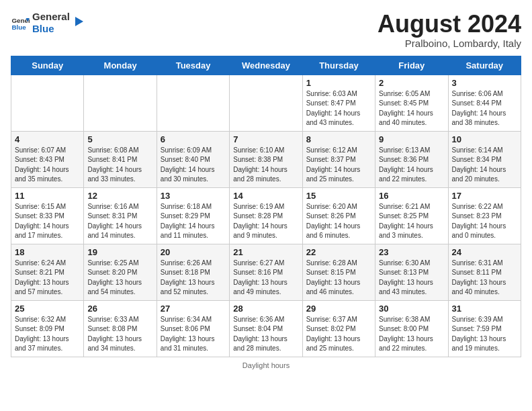 This screenshot has height=411, width=532. Describe the element at coordinates (339, 216) in the screenshot. I see `calendar-cell: 15Sunrise: 6:20 AM Sunset: 8:26 PM Dayli…` at that location.